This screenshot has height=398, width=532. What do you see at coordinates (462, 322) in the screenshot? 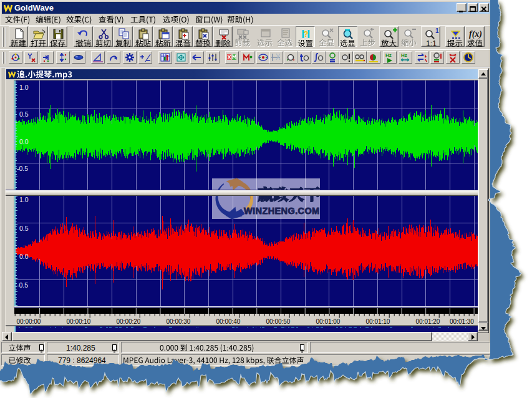
I see `svg-text: 00:01:30` at bounding box center [462, 322].